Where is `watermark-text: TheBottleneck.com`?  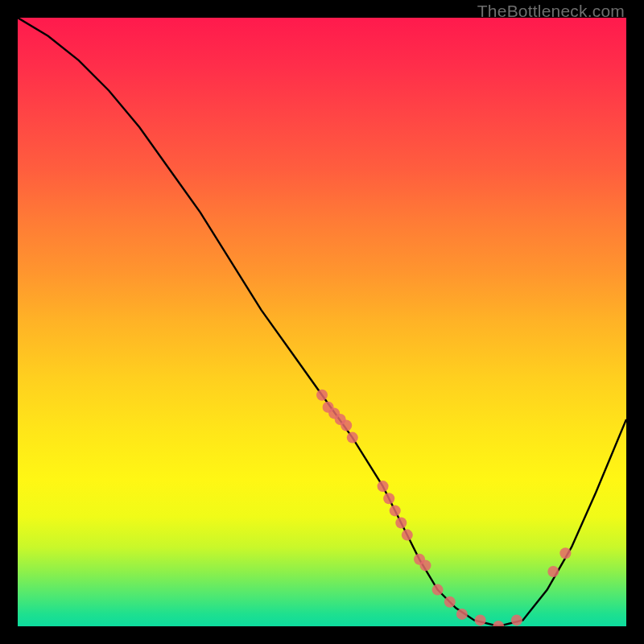
watermark-text: TheBottleneck.com is located at coordinates (551, 11).